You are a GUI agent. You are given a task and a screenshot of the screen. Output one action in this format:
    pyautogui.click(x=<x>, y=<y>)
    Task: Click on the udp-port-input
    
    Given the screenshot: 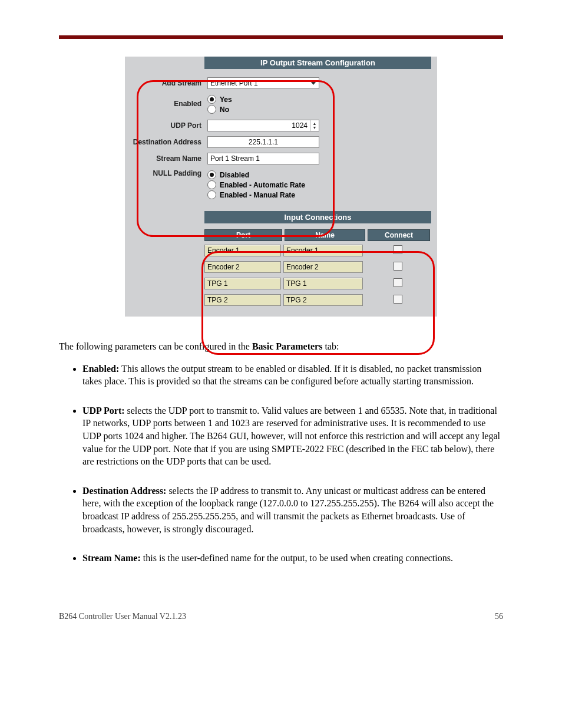 What is the action you would take?
    pyautogui.click(x=259, y=126)
    